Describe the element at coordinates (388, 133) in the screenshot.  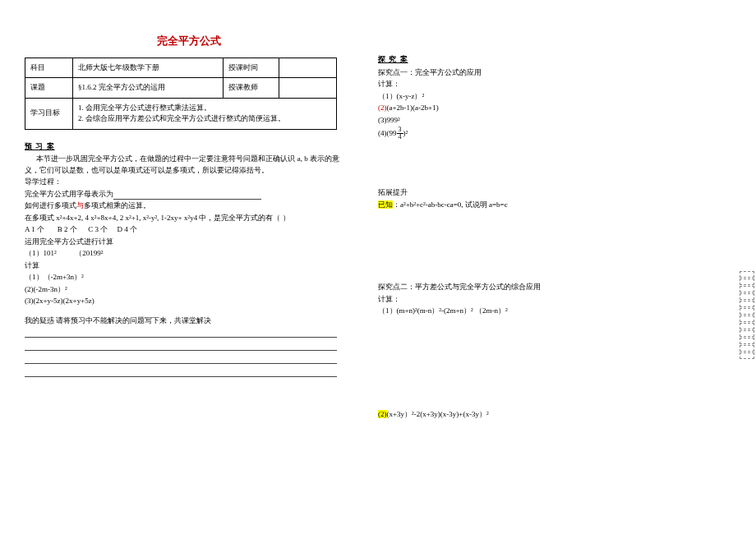
I see `e4-pre: (4)(99` at that location.